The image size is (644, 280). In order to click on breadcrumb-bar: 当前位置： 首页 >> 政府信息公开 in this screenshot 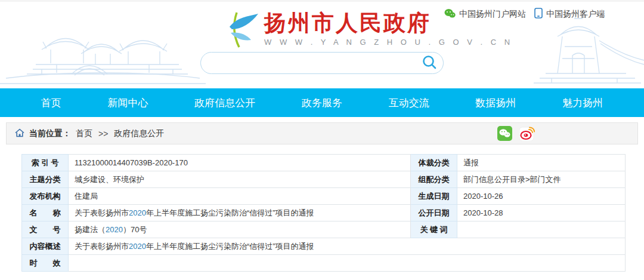, I will do `click(322, 134)`.